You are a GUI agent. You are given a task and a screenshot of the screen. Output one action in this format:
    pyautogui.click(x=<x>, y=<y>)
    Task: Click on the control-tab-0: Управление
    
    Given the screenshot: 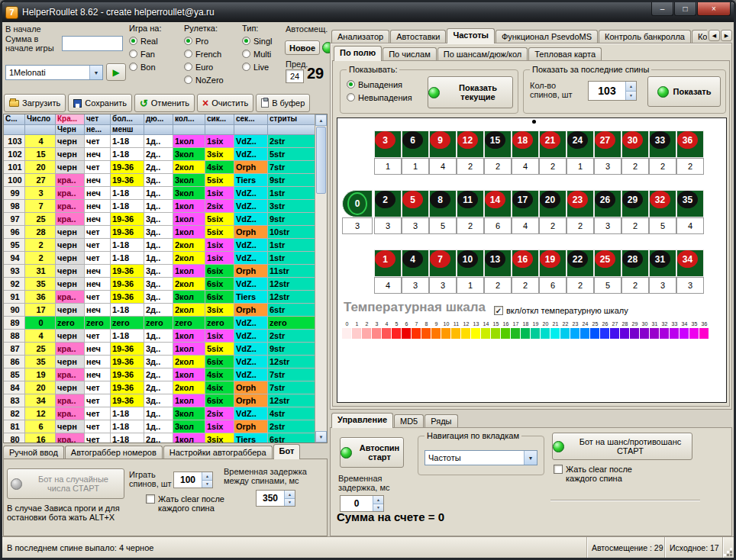 What is the action you would take?
    pyautogui.click(x=362, y=420)
    